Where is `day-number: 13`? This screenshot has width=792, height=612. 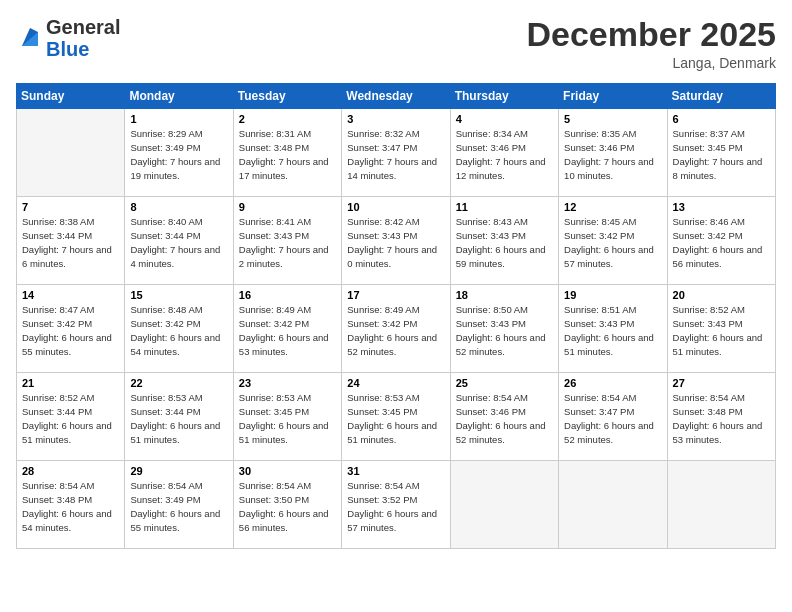 day-number: 13 is located at coordinates (722, 207).